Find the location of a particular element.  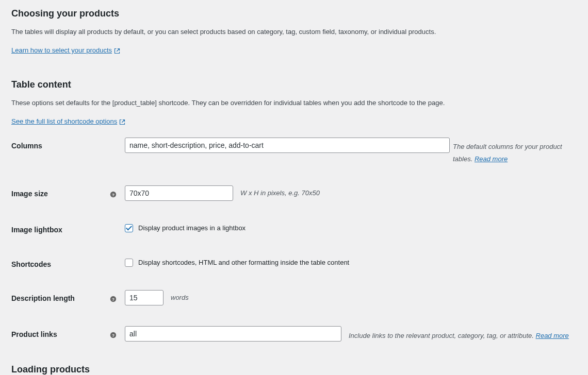

section-heading-loading: Loading products is located at coordinates (294, 369).